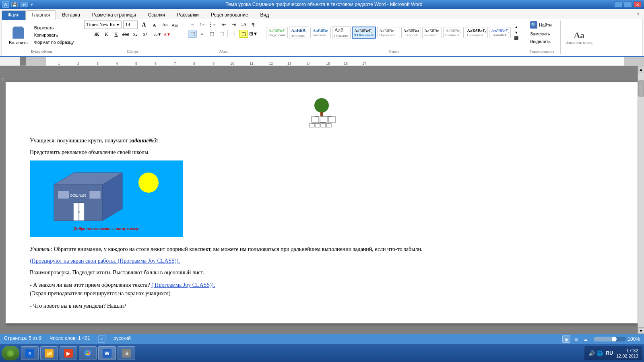 The height and width of the screenshot is (362, 644). I want to click on paste-icon, so click(18, 33).